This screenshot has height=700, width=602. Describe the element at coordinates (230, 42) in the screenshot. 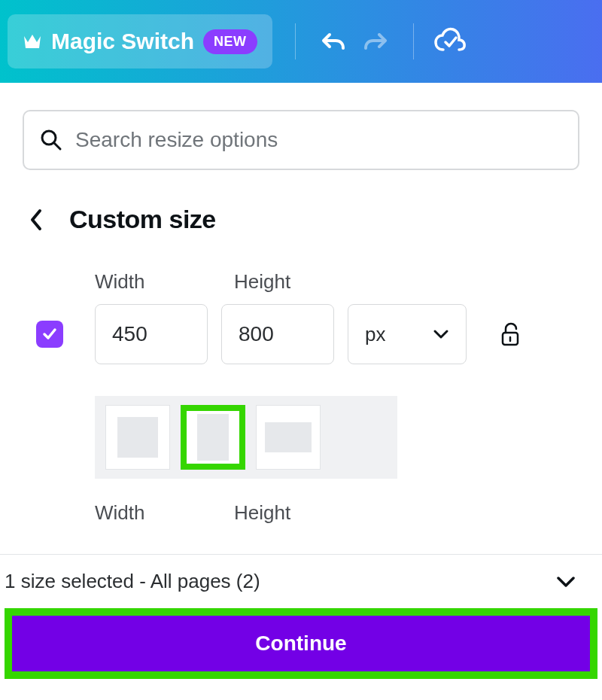

I see `new-badge: NEW` at that location.